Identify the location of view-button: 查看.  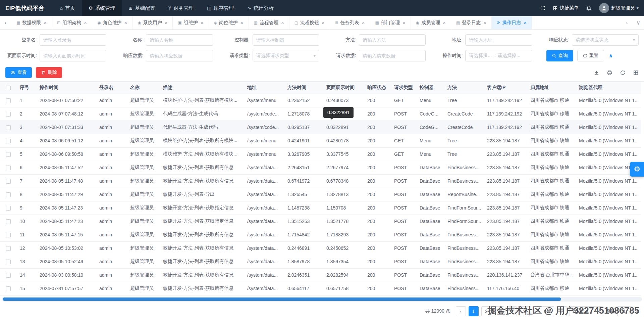
(19, 73).